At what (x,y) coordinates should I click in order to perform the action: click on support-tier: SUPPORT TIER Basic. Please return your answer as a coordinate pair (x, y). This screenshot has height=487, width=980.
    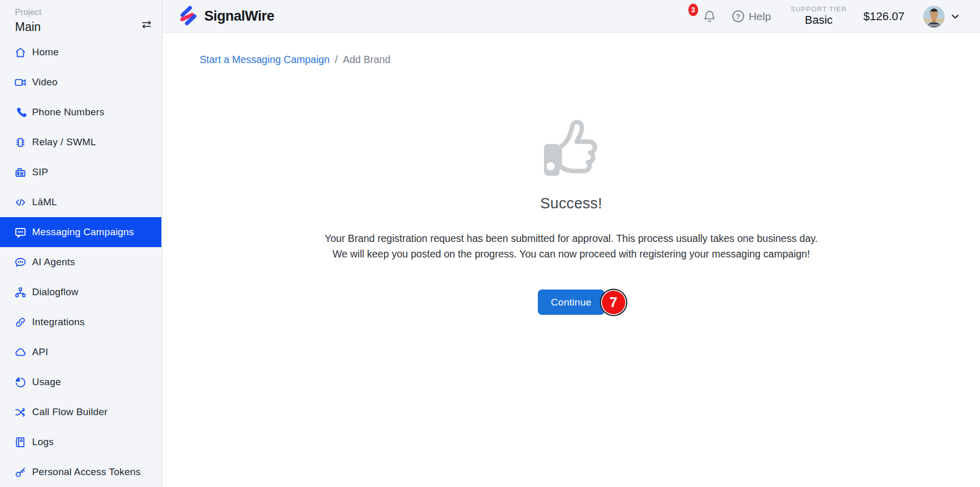
    Looking at the image, I should click on (819, 16).